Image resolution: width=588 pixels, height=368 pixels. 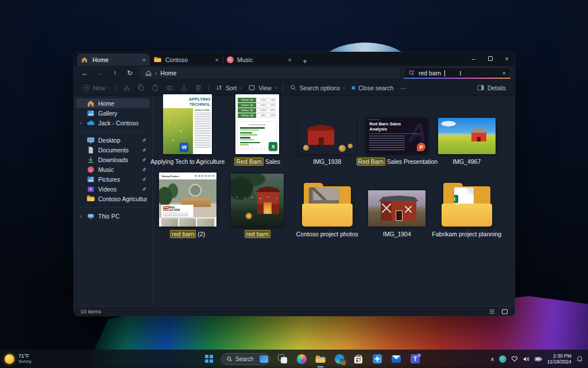 What do you see at coordinates (317, 88) in the screenshot?
I see `search-options-button: Search options›` at bounding box center [317, 88].